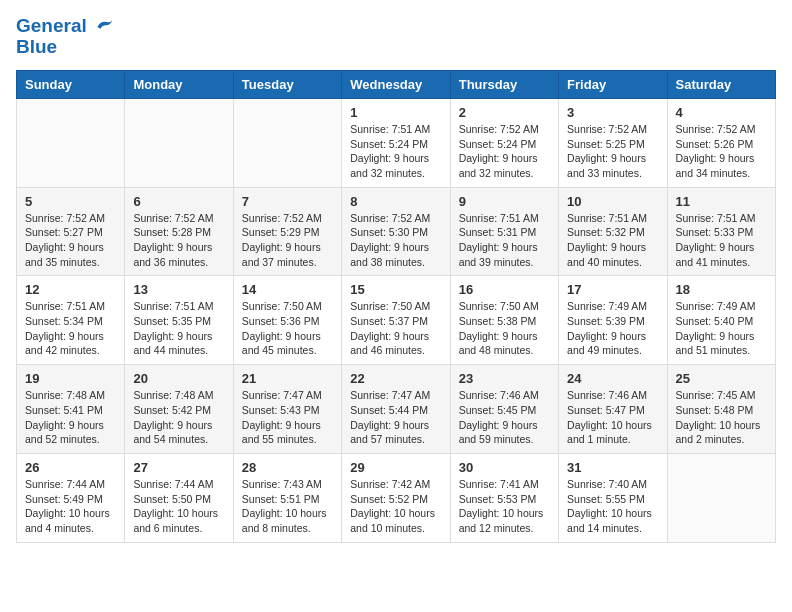 Image resolution: width=792 pixels, height=612 pixels. I want to click on logo-general: General, so click(52, 26).